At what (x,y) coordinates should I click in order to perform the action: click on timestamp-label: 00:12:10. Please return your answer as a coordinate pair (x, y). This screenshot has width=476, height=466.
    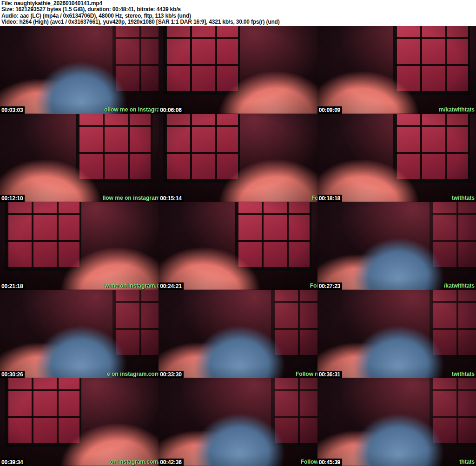
    Looking at the image, I should click on (12, 198).